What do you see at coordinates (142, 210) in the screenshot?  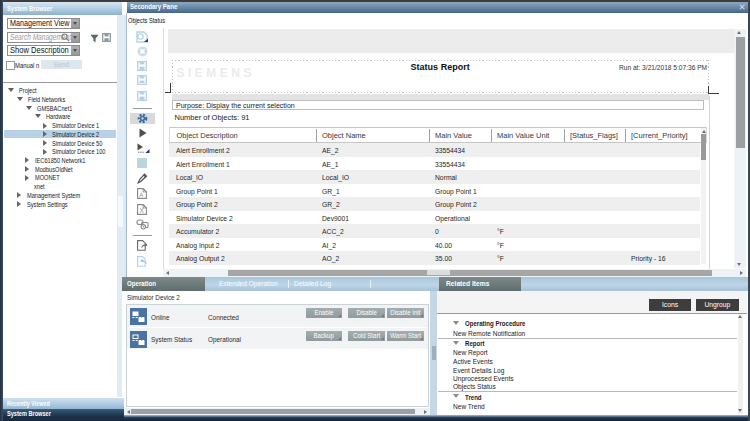 I see `svg-text: X` at bounding box center [142, 210].